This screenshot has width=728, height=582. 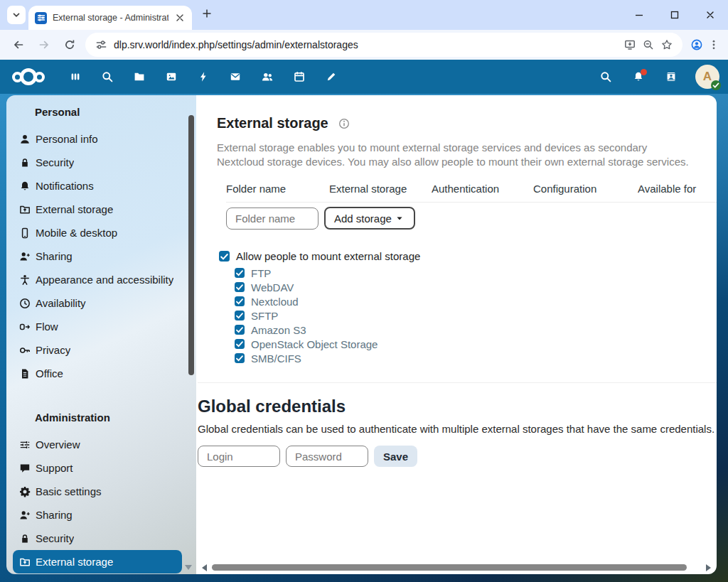 I want to click on backend-label: Amazon S3, so click(x=279, y=330).